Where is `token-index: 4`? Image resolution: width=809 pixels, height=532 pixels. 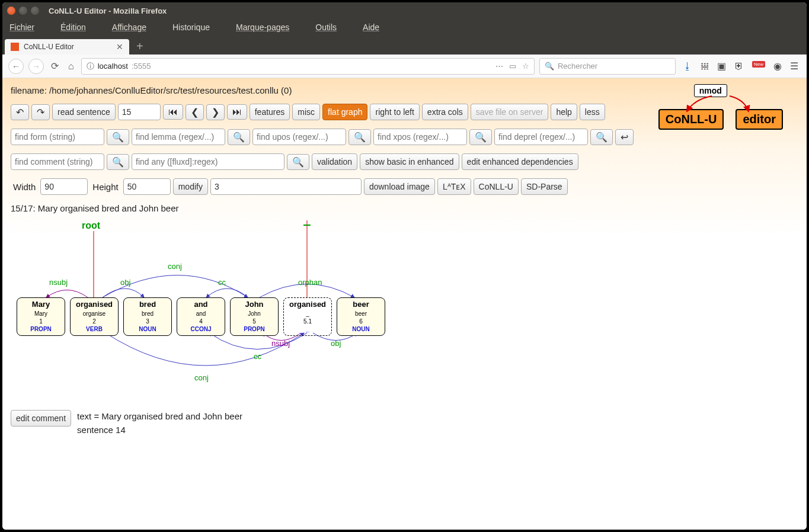 token-index: 4 is located at coordinates (201, 321).